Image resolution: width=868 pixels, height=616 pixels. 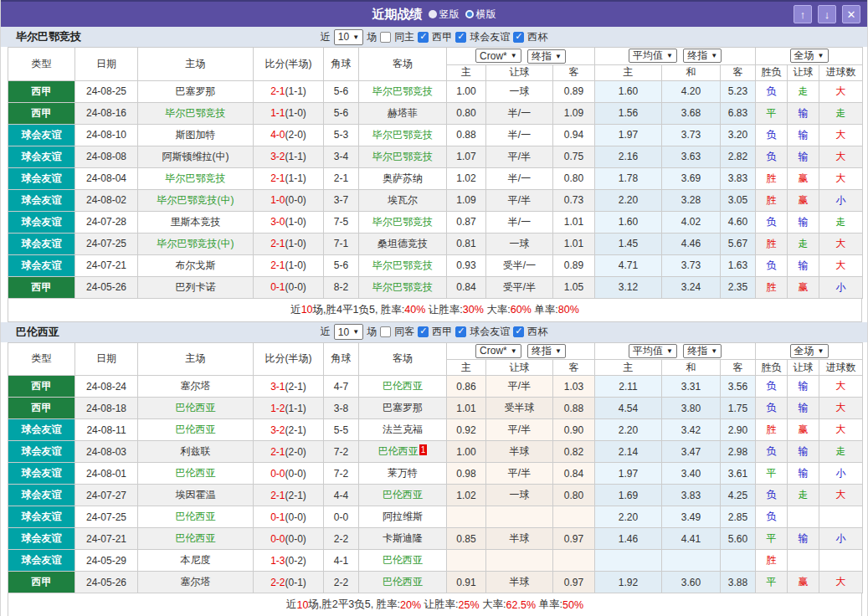 I want to click on avg-draw-cell: 3.83, so click(x=691, y=495).